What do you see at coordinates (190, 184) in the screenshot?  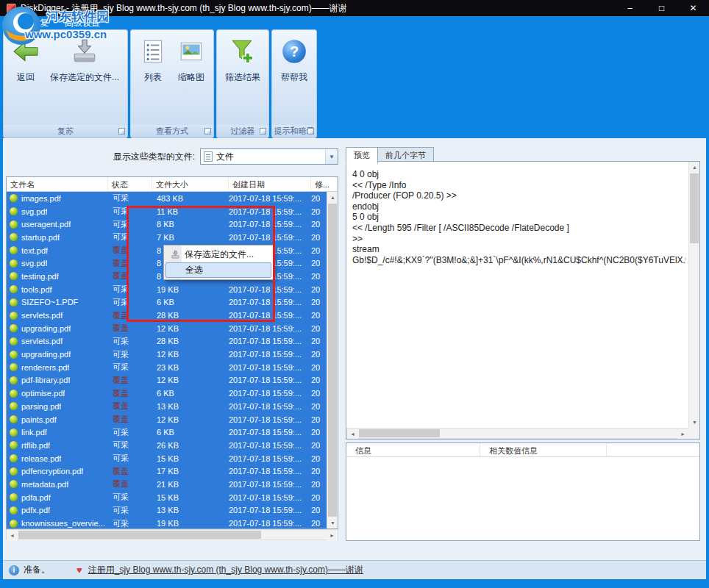 I see `column-header-size: 文件大小` at bounding box center [190, 184].